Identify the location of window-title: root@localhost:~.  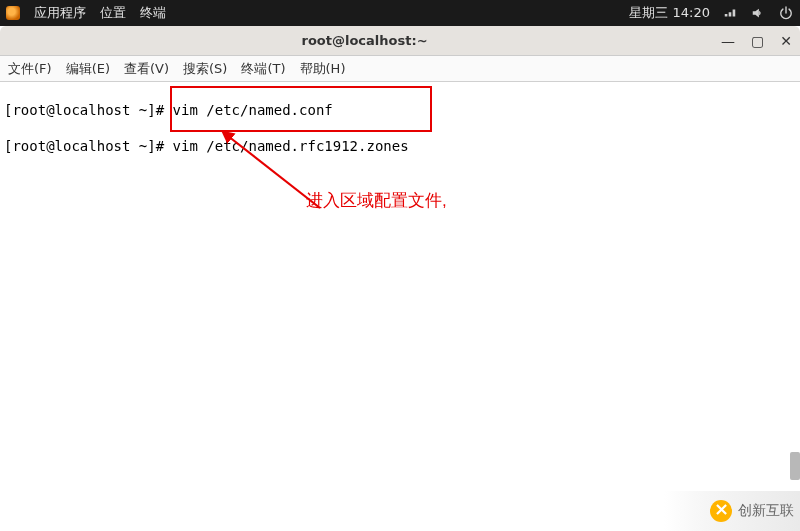
(364, 40).